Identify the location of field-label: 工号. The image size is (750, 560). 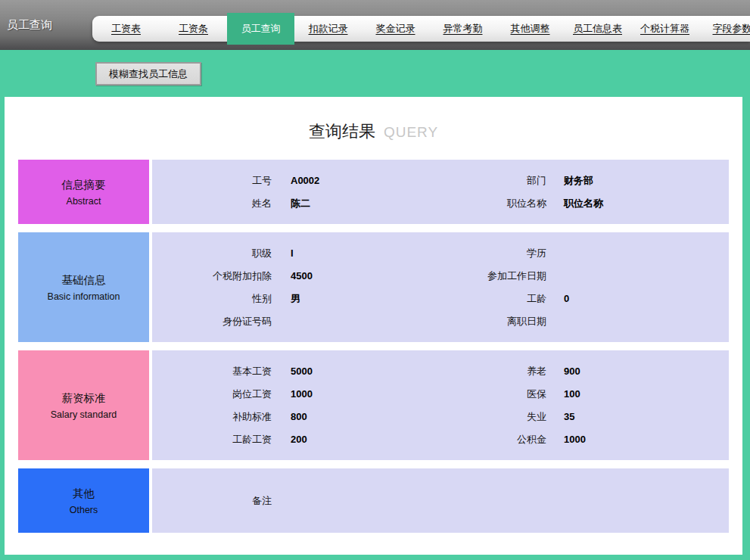
(212, 181).